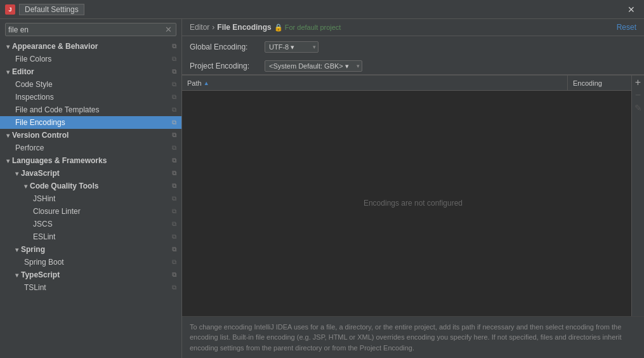 The image size is (644, 358). I want to click on project-encoding-select: <System Default: GBK> ▾ UTF-8, so click(313, 66).